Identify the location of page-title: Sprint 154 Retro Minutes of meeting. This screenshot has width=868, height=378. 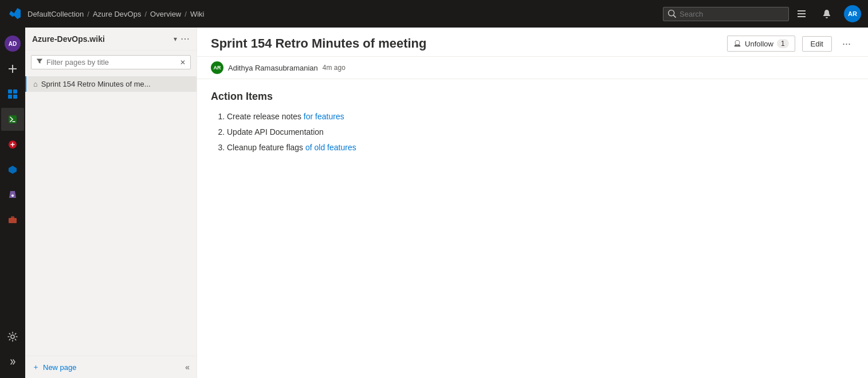
(465, 44).